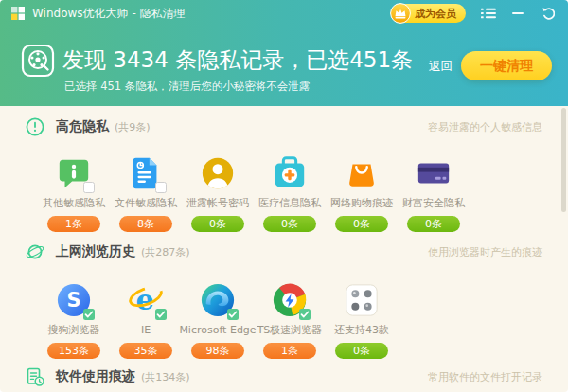 The width and height of the screenshot is (568, 392). What do you see at coordinates (434, 193) in the screenshot?
I see `privacy-item: 财富安全隐私0条` at bounding box center [434, 193].